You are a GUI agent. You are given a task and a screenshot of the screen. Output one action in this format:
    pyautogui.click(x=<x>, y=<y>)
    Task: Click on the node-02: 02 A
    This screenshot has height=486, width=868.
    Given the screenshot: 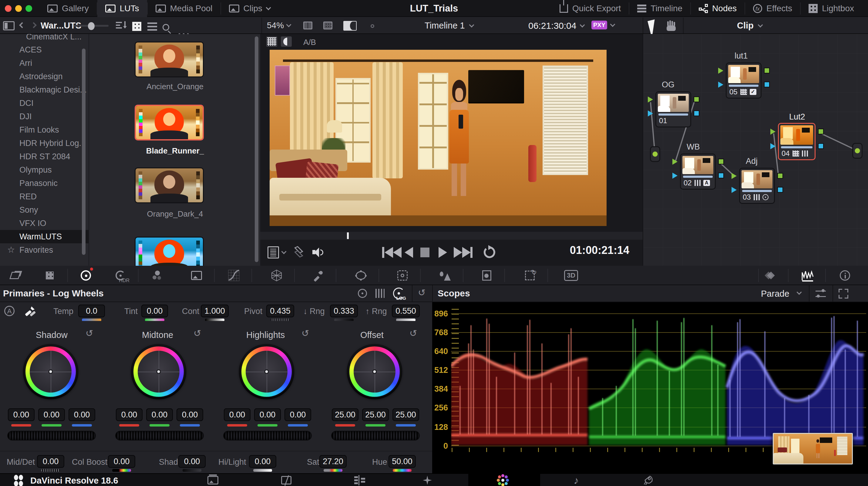 What is the action you would take?
    pyautogui.click(x=698, y=172)
    